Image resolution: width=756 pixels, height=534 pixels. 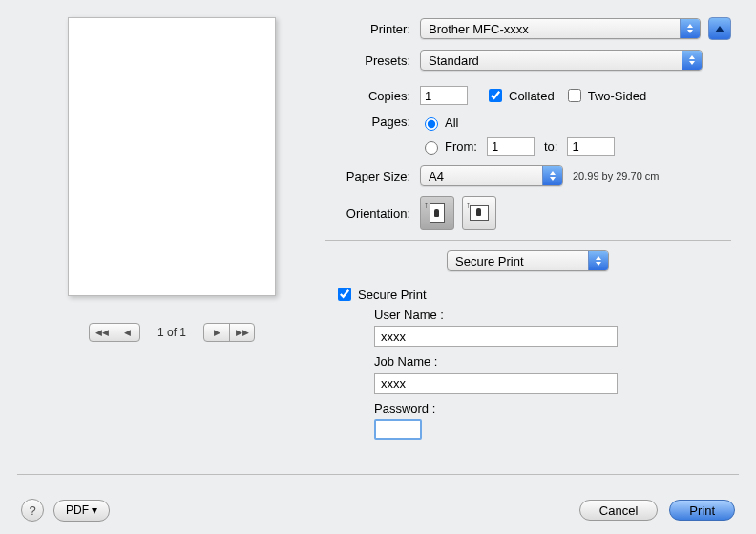 What do you see at coordinates (437, 213) in the screenshot?
I see `portrait-icon` at bounding box center [437, 213].